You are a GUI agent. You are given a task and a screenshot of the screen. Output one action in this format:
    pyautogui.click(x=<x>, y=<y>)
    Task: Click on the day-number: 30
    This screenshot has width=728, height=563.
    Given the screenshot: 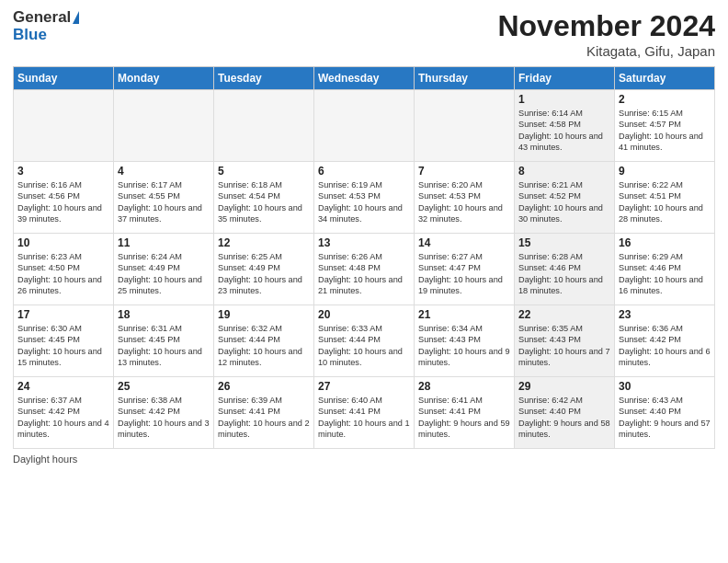 What is the action you would take?
    pyautogui.click(x=665, y=386)
    